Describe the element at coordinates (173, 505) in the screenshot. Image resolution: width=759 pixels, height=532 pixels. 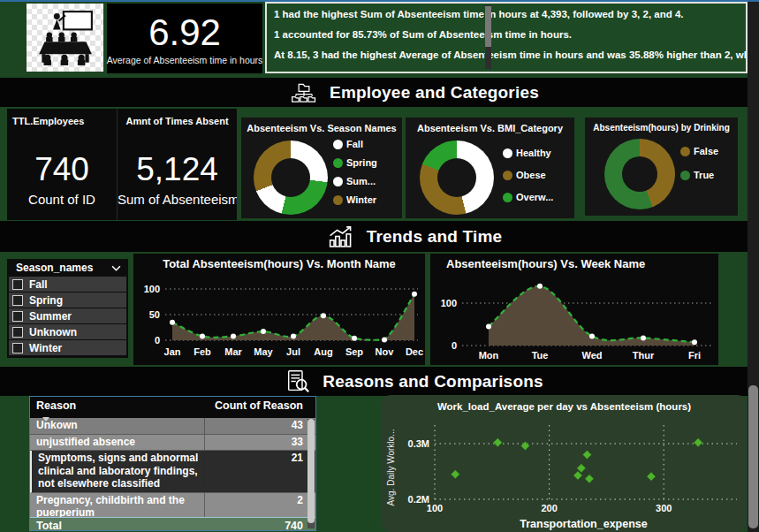
I see `table-row: Pregnancy, childbirth and the puerperium…` at that location.